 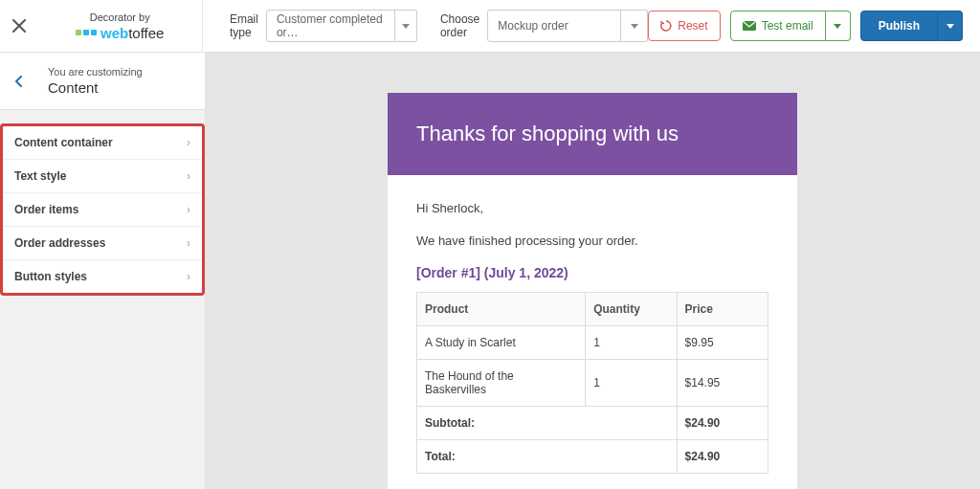 I want to click on table-row: The Hound of the Baskervilles 1 $14.95, so click(x=593, y=383).